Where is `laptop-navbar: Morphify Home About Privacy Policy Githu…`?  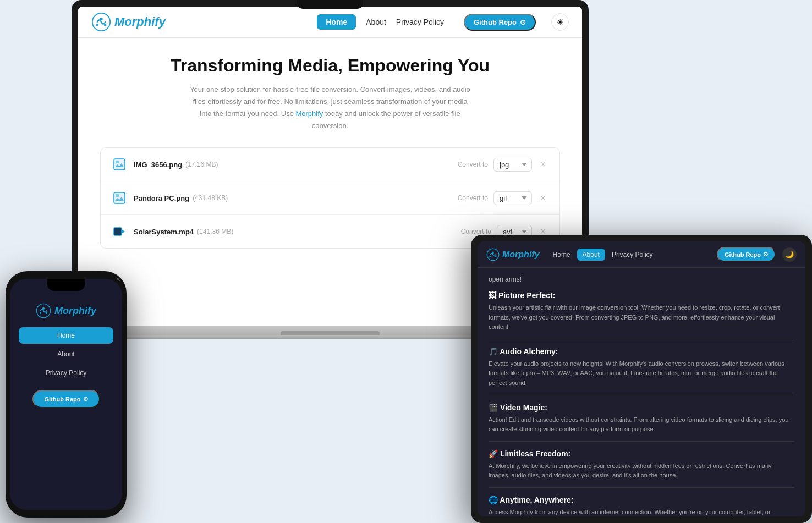
laptop-navbar: Morphify Home About Privacy Policy Githu… is located at coordinates (330, 22).